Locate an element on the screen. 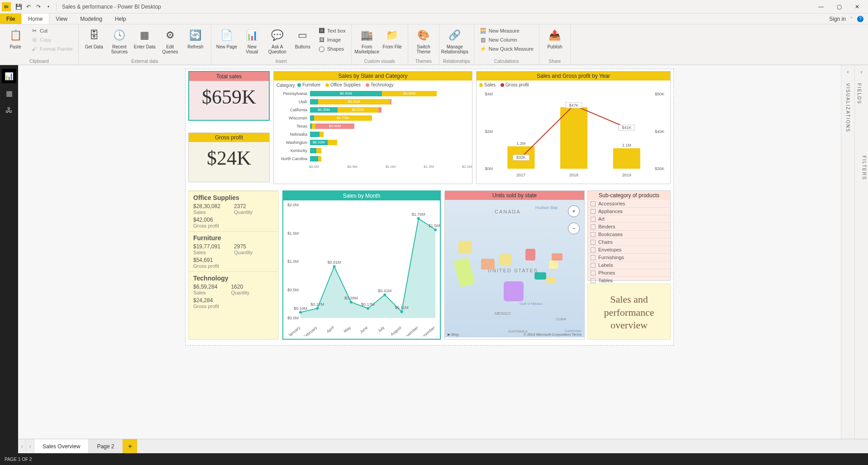 The width and height of the screenshot is (868, 465). image-button: 🖼Image is located at coordinates (332, 40).